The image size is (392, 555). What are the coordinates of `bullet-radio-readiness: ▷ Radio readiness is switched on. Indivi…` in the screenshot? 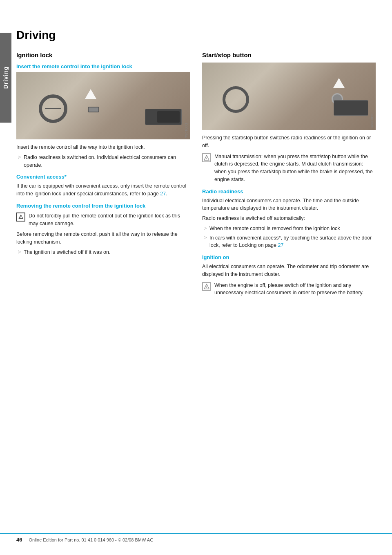 It's located at (104, 161).